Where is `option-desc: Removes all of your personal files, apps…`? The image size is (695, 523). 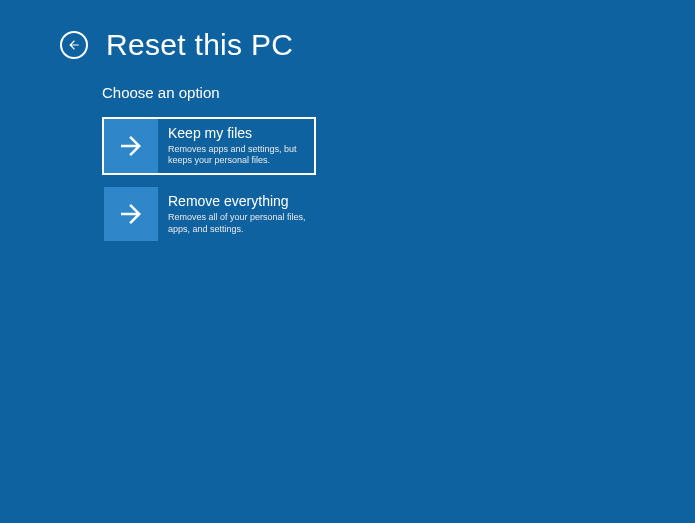
option-desc: Removes all of your personal files, apps… is located at coordinates (237, 224).